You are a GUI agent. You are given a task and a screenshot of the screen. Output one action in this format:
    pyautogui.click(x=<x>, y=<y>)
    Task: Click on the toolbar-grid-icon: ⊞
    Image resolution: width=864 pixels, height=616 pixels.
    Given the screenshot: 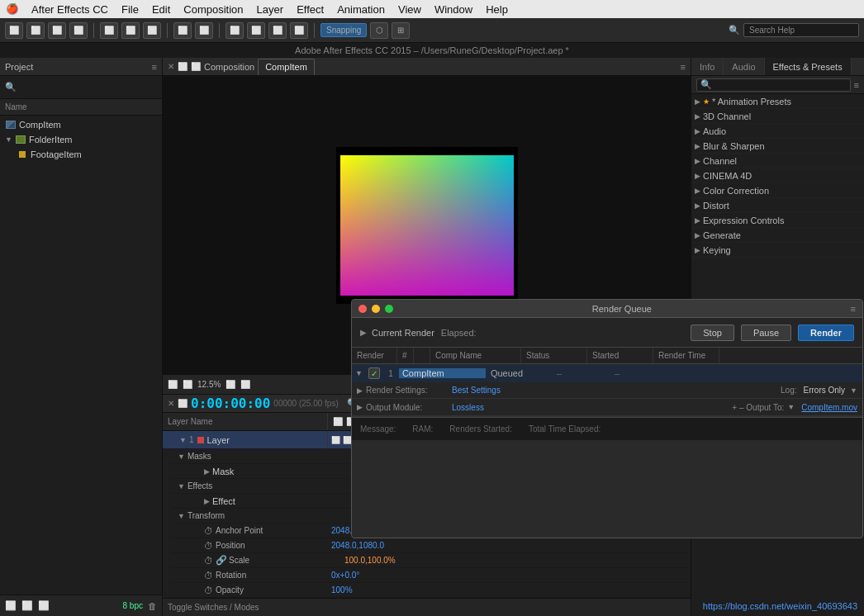 What is the action you would take?
    pyautogui.click(x=401, y=31)
    